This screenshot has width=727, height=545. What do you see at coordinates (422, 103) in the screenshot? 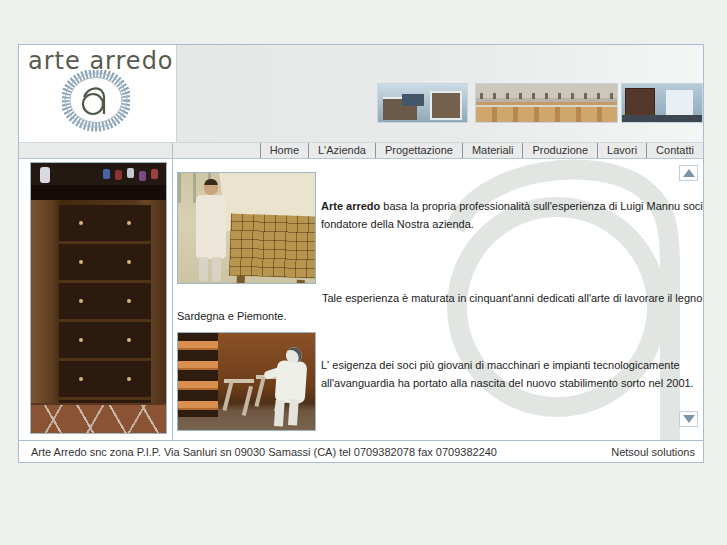
I see `header-photo-kitchen-corner` at bounding box center [422, 103].